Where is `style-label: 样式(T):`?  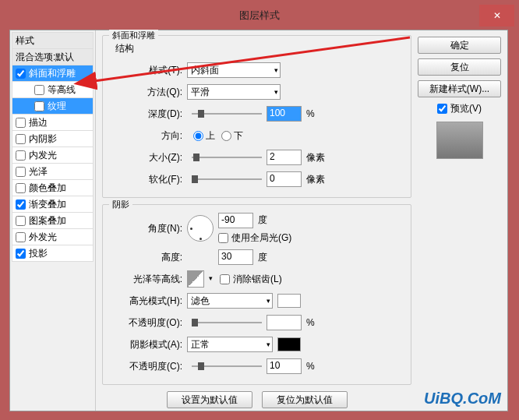
style-label: 样式(T): is located at coordinates (148, 70).